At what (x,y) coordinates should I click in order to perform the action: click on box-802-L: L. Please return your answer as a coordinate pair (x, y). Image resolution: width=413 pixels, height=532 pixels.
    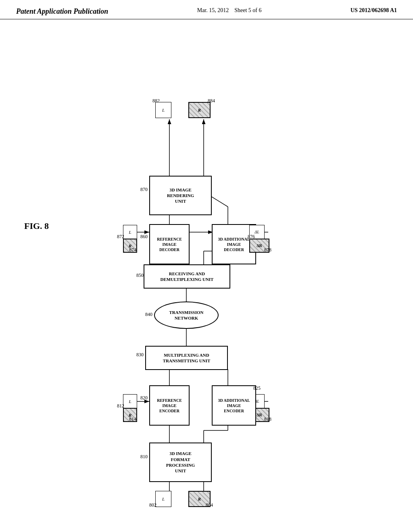
    Looking at the image, I should click on (163, 499).